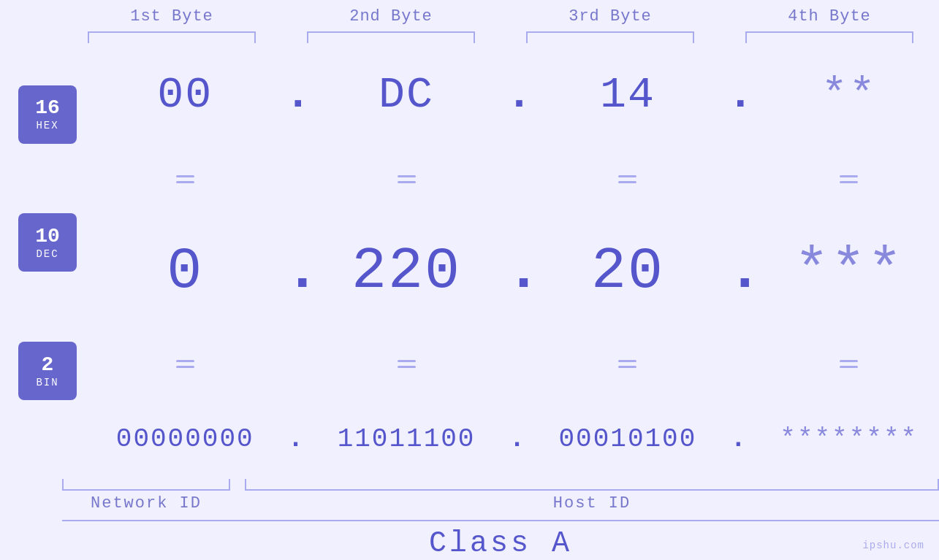 The width and height of the screenshot is (939, 560). Describe the element at coordinates (501, 37) in the screenshot. I see `top-brackets` at that location.